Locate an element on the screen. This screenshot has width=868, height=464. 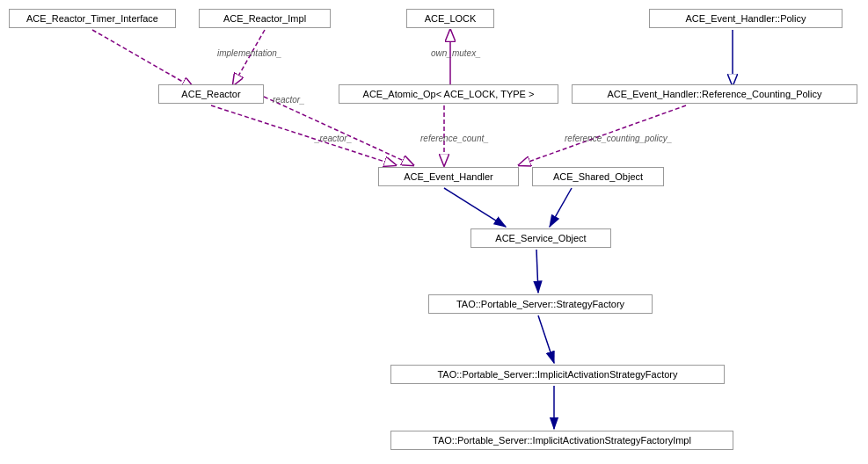
node-tao-implicit-activation-strategy-factory: TAO::Portable_Server::ImplicitActivation… is located at coordinates (558, 374).